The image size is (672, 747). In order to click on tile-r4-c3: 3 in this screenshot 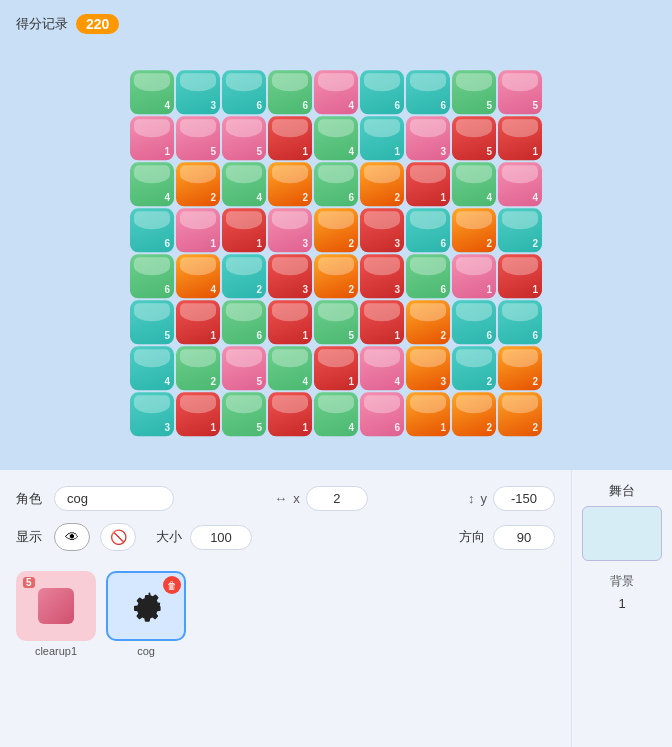, I will do `click(290, 276)`.